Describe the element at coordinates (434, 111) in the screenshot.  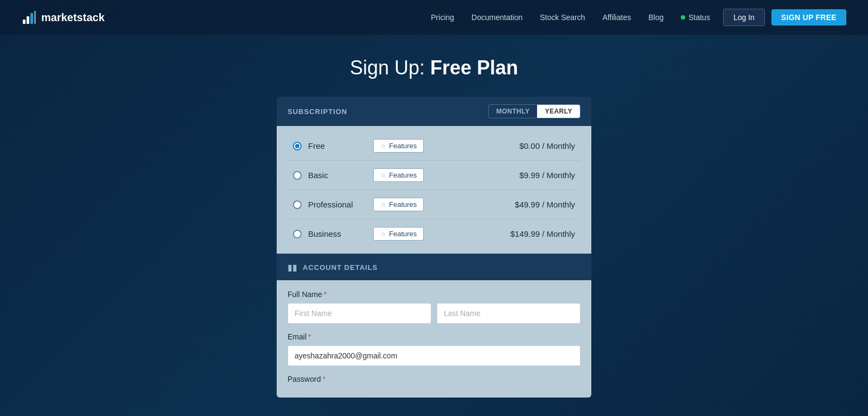
I see `subscription-header: SUBSCRIPTION MONTHLY YEARLY` at that location.